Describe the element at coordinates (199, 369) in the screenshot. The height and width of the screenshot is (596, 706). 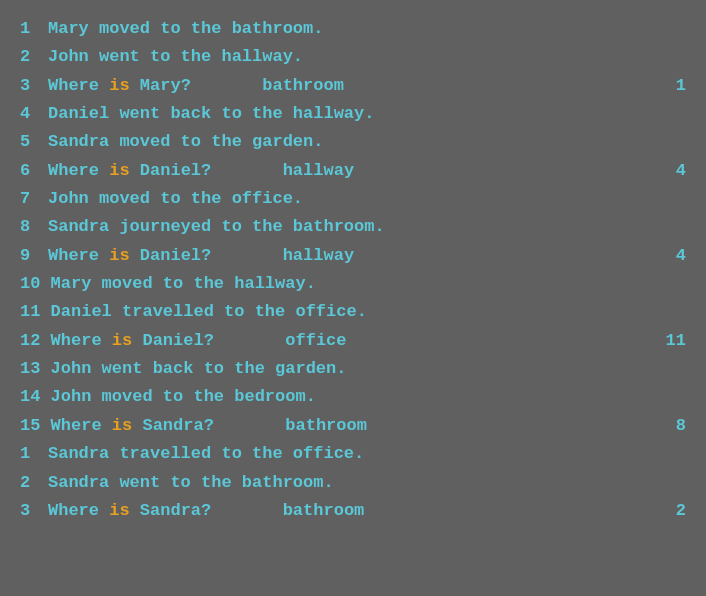
I see `line-content: John went back to the garden.` at that location.